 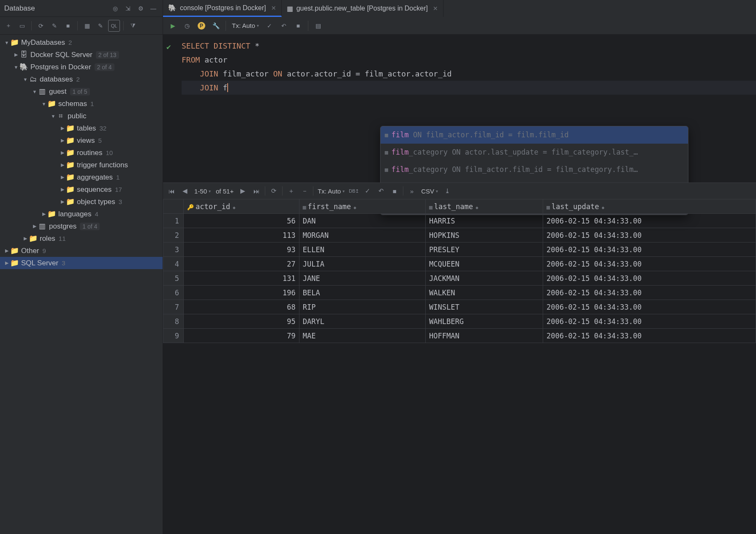 What do you see at coordinates (141, 8) in the screenshot?
I see `gear-icon: ⚙` at bounding box center [141, 8].